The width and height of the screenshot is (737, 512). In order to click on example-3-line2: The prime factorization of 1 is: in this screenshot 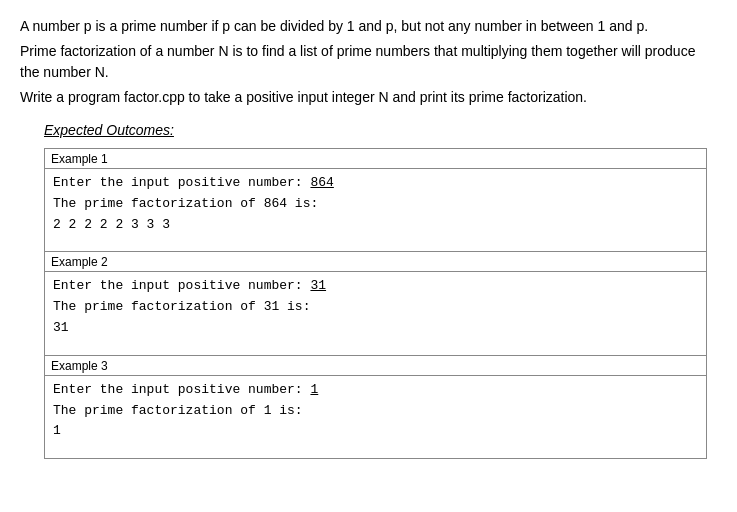, I will do `click(178, 410)`.